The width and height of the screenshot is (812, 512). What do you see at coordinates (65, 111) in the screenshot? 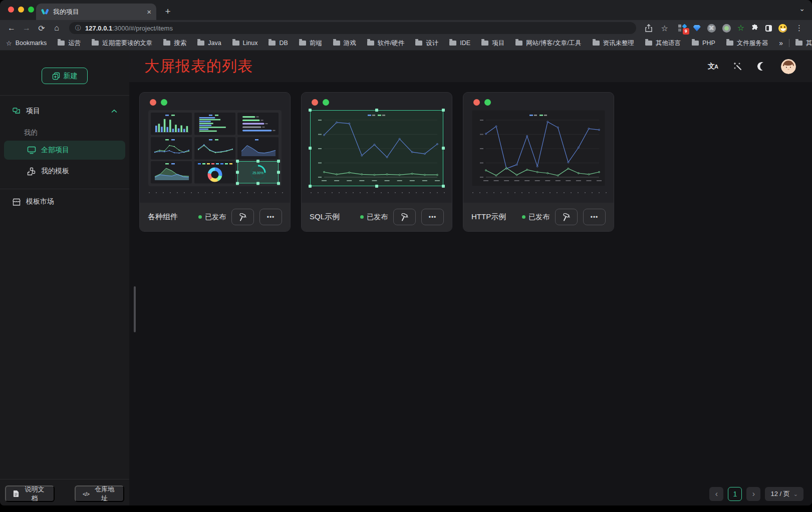
I see `sidebar-section-projects: 项目` at bounding box center [65, 111].